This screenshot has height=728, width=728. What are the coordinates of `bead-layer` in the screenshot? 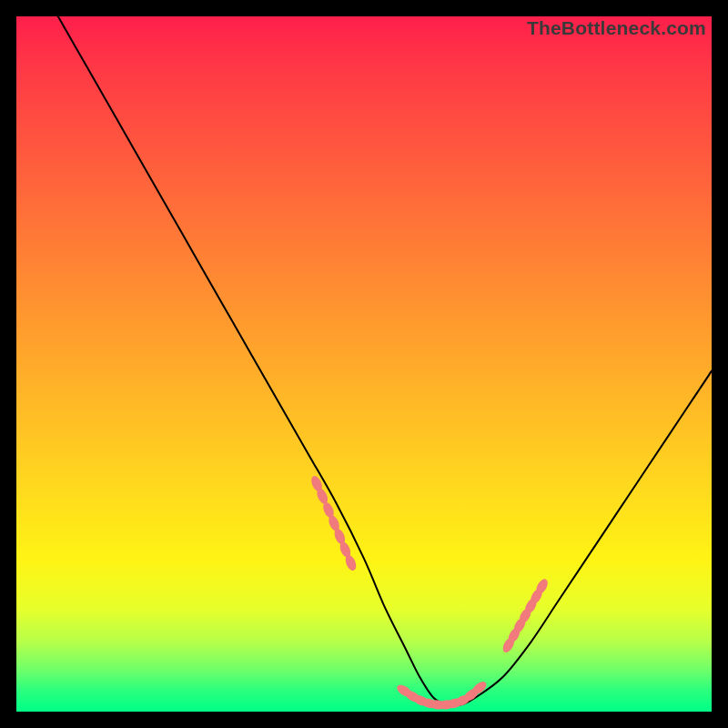 It's located at (430, 592).